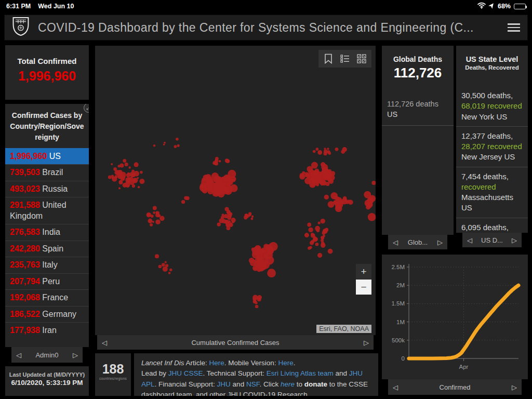 The height and width of the screenshot is (399, 532). Describe the element at coordinates (47, 210) in the screenshot. I see `country-row: 291,588 United Kingdom` at that location.